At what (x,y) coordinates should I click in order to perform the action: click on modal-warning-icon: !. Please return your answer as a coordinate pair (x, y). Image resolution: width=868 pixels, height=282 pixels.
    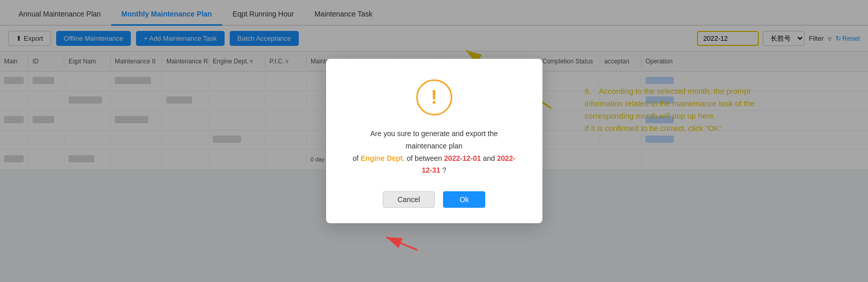
    Looking at the image, I should click on (434, 97).